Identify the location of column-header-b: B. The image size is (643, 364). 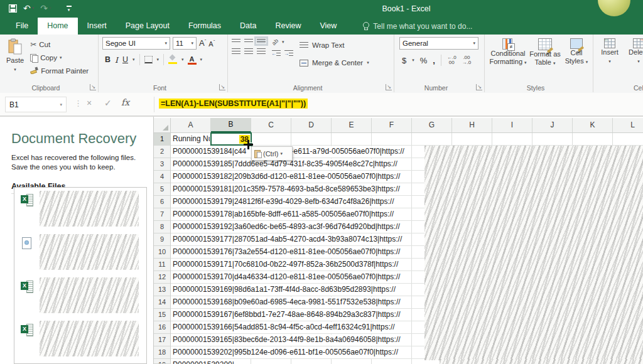
(231, 126).